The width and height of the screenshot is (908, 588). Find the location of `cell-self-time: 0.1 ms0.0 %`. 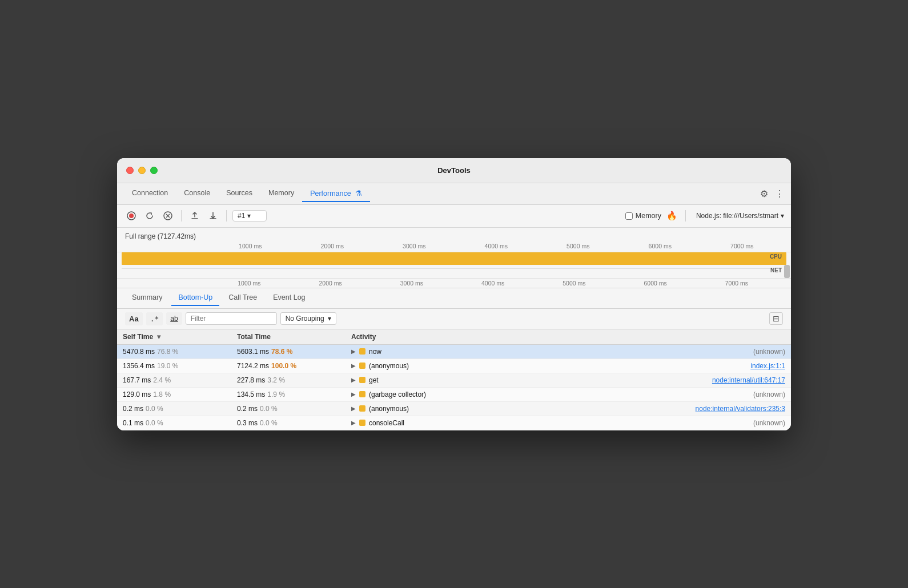

cell-self-time: 0.1 ms0.0 % is located at coordinates (174, 422).